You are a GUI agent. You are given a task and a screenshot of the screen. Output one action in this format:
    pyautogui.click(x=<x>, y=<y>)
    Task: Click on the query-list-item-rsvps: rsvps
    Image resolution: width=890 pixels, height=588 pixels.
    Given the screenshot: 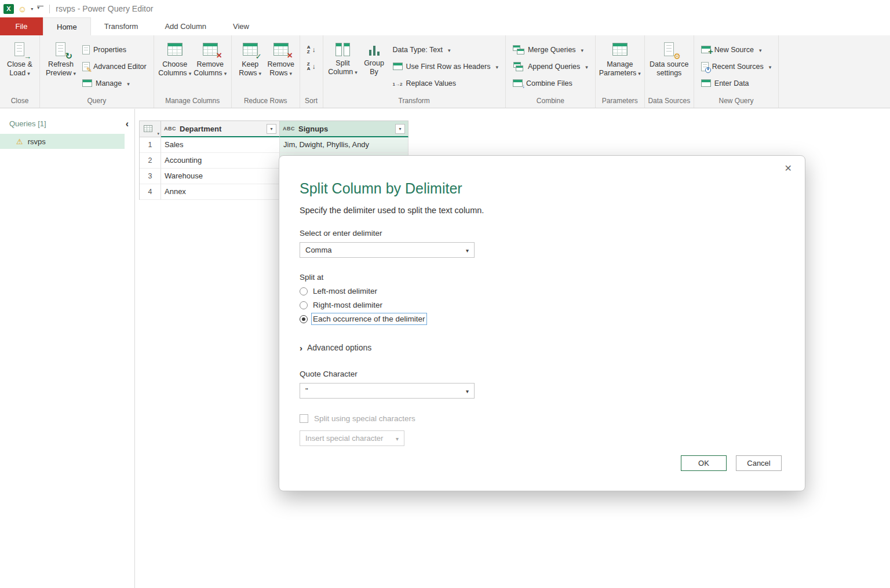 What is the action you would take?
    pyautogui.click(x=63, y=141)
    